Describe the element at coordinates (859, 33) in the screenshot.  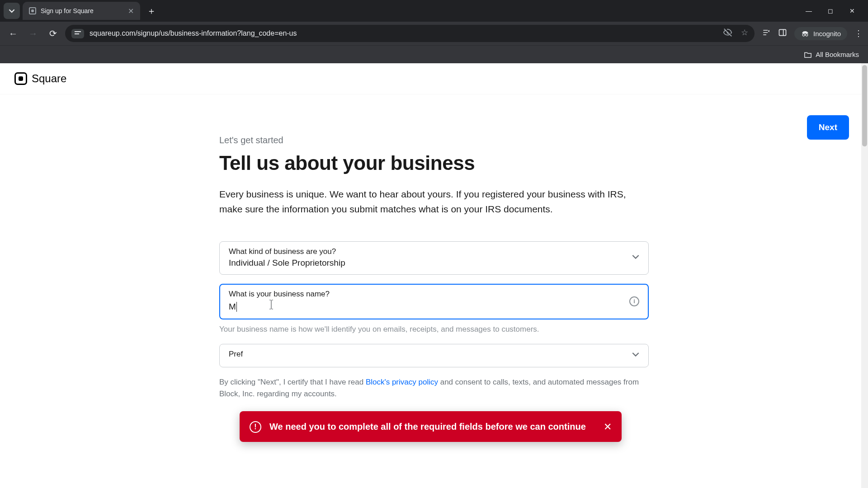
I see `browser-menu-icon: ⋮` at that location.